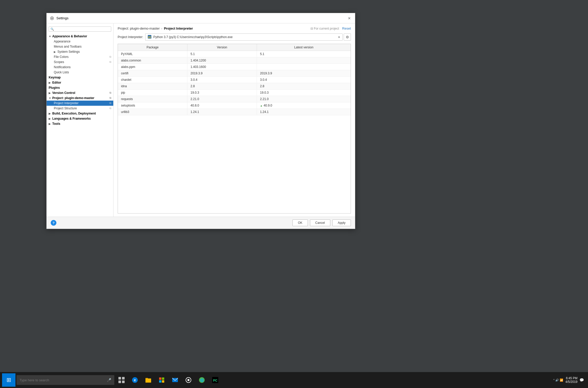  I want to click on notification-icon: 💬, so click(582, 380).